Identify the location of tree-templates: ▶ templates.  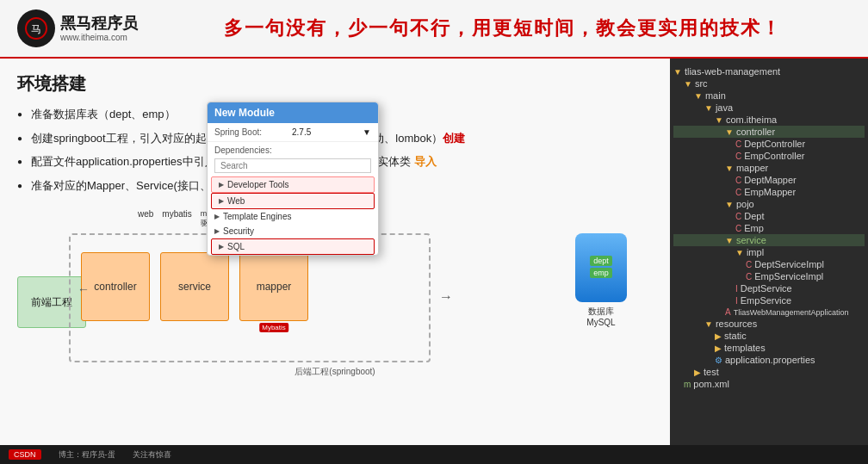
(769, 348).